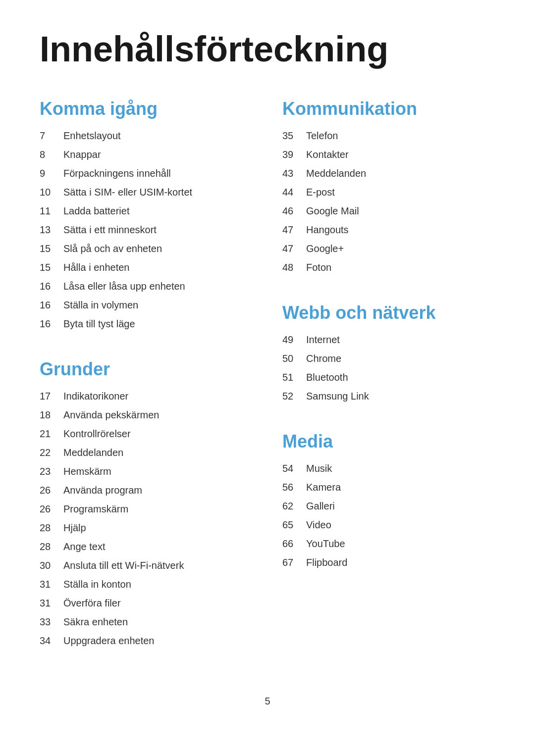 This screenshot has height=756, width=535. I want to click on list-item: 47 Google+, so click(389, 249).